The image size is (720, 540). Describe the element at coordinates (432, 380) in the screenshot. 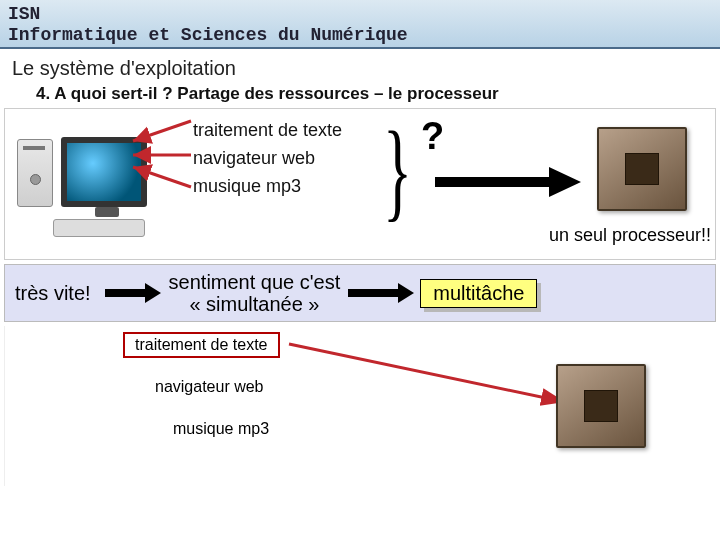

I see `red-line-to-cpu` at that location.